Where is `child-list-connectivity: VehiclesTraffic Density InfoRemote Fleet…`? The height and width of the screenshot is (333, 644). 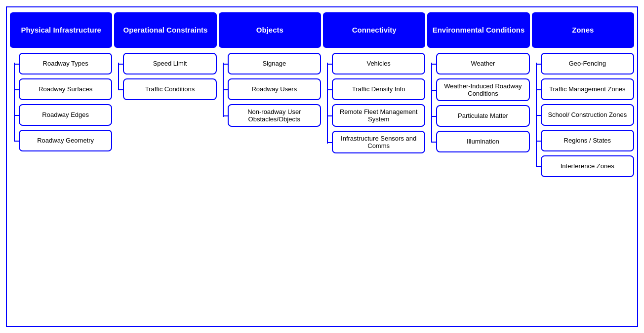 child-list-connectivity: VehiclesTraffic Density InfoRemote Fleet… is located at coordinates (374, 103).